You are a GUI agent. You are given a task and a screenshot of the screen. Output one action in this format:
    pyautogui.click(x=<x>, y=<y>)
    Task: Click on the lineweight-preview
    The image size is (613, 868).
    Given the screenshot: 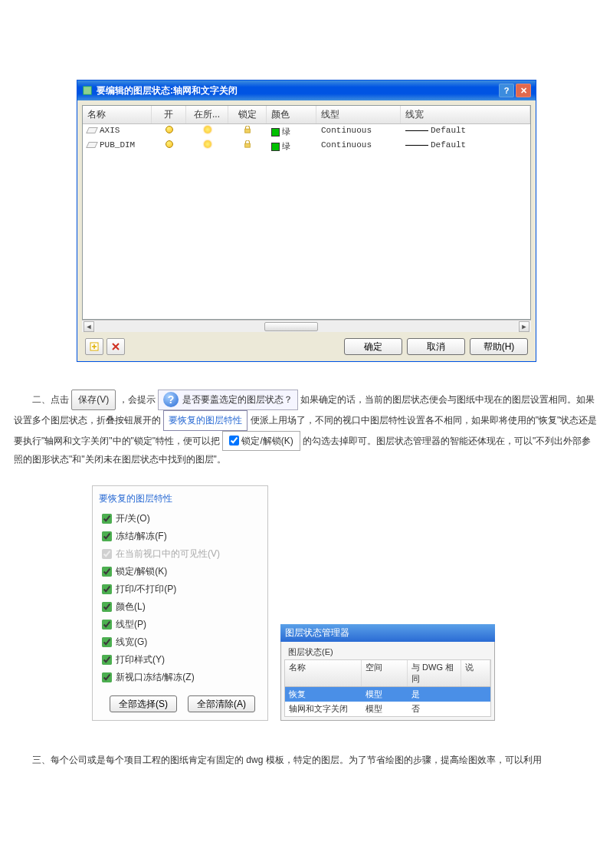 What is the action you would take?
    pyautogui.click(x=417, y=130)
    